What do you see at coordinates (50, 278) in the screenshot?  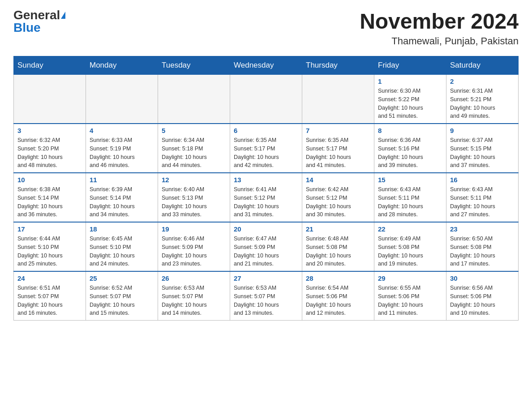 I see `day-number: 24` at bounding box center [50, 278].